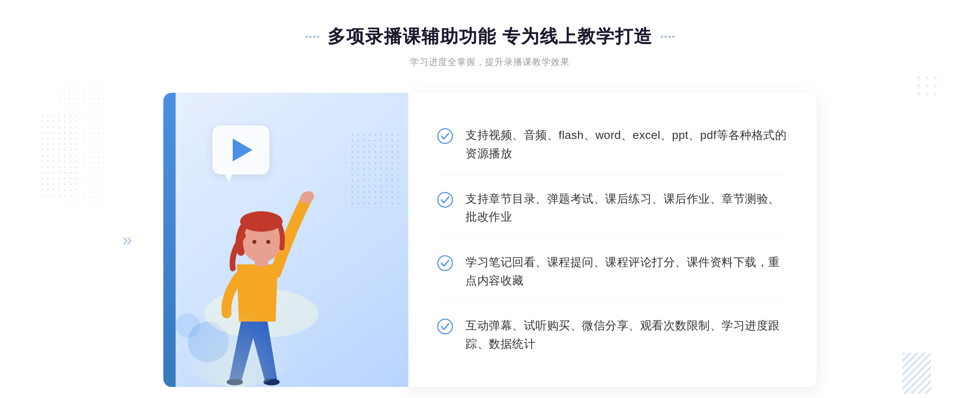 This screenshot has width=980, height=398. Describe the element at coordinates (612, 272) in the screenshot. I see `feature-item-3: 学习笔记回看、课程提问、课程评论打分、课件资料下载，重点内容收藏` at that location.